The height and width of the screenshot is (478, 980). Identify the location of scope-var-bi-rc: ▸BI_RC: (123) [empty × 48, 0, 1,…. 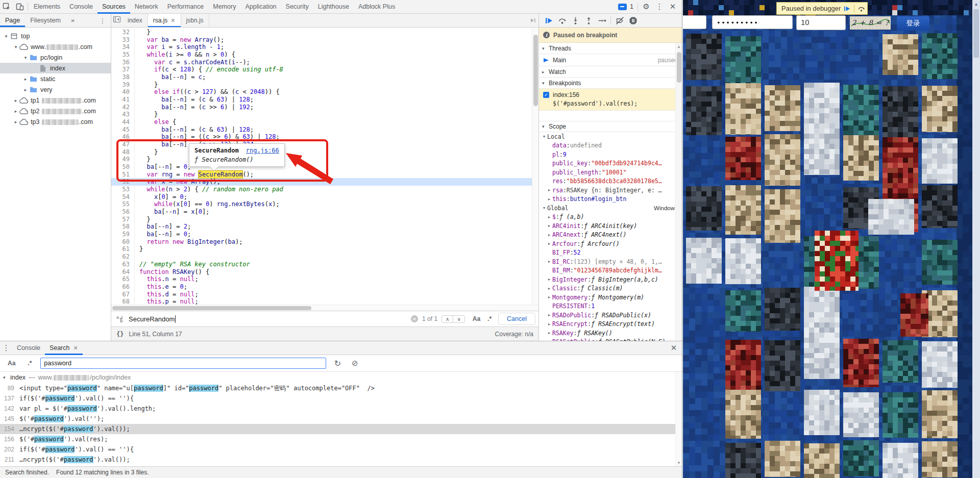
(610, 262).